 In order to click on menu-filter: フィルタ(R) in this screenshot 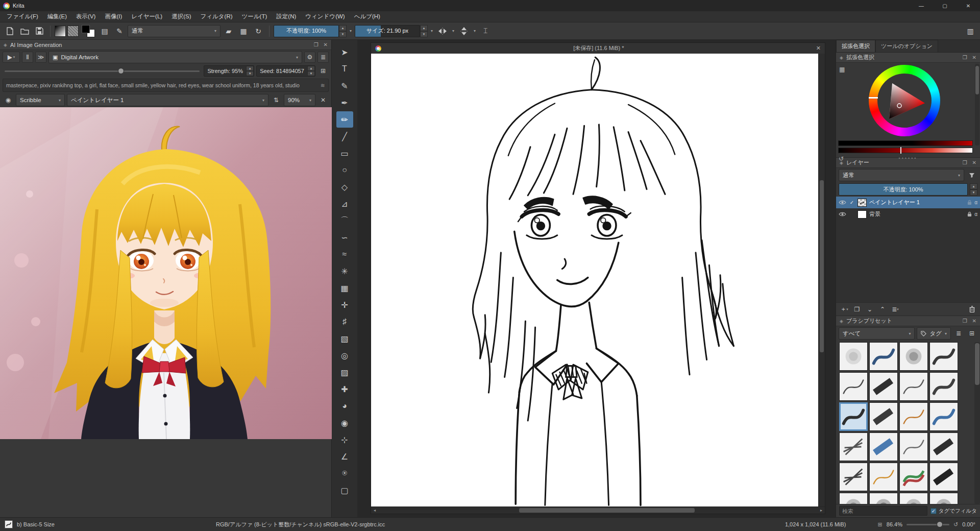, I will do `click(216, 16)`.